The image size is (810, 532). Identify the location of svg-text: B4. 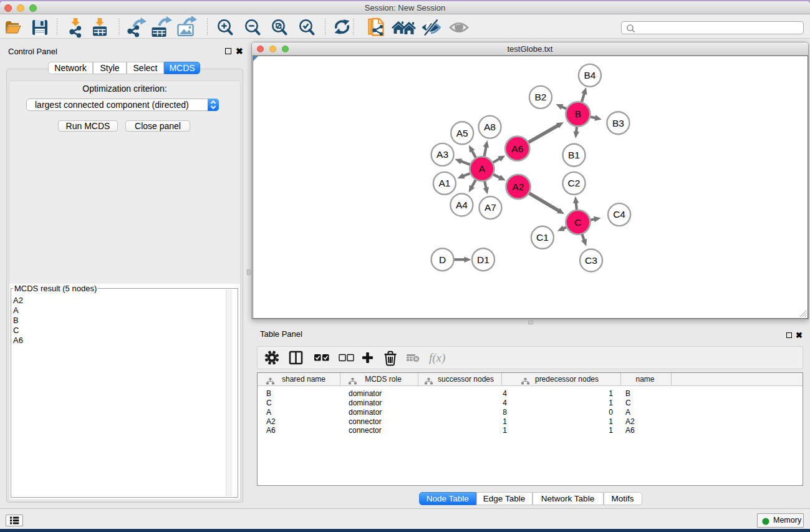
(590, 75).